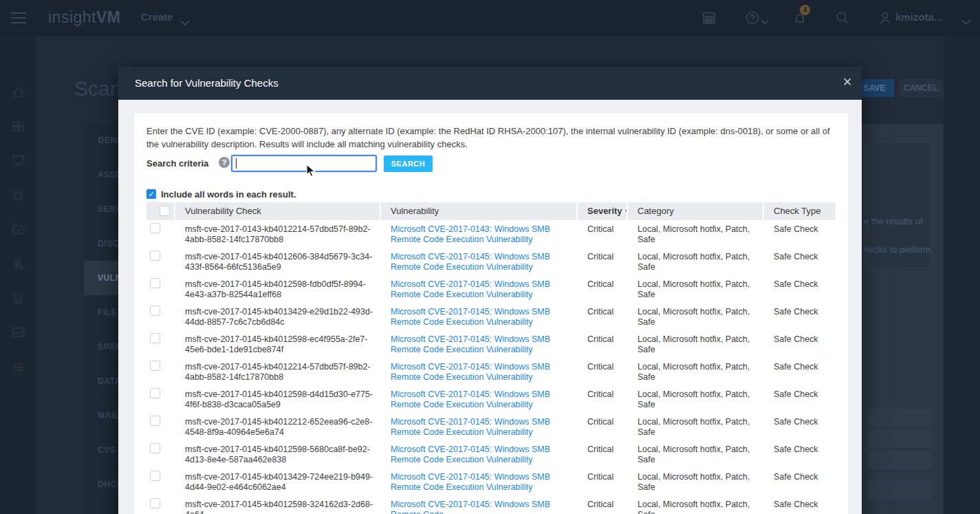  Describe the element at coordinates (165, 211) in the screenshot. I see `select-all-checkbox` at that location.